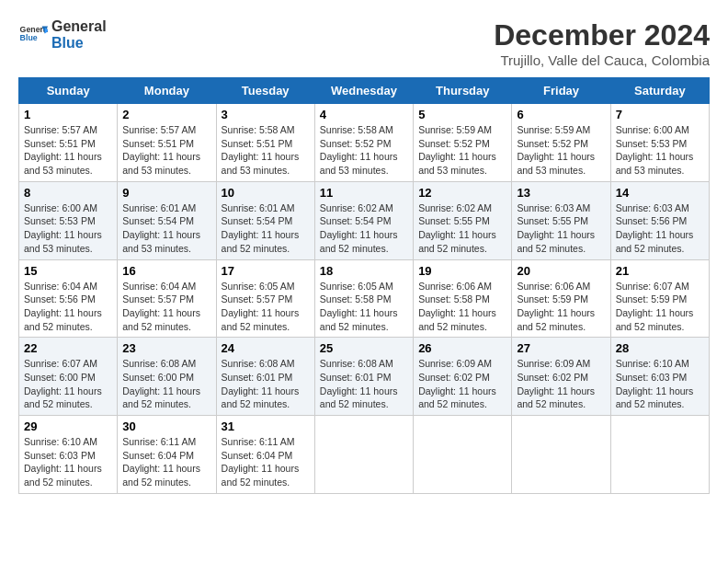  Describe the element at coordinates (660, 114) in the screenshot. I see `day-number: 7` at that location.